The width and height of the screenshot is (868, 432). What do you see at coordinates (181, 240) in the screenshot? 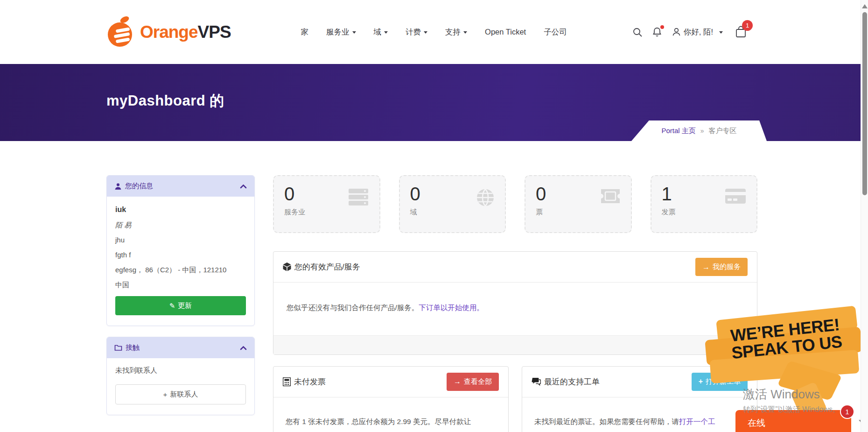
I see `client-line3: jhu` at bounding box center [181, 240].